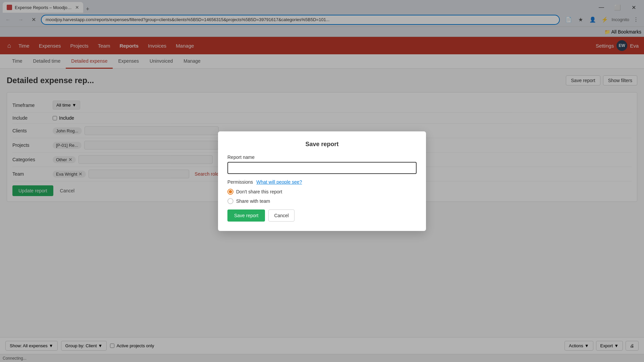  Describe the element at coordinates (281, 216) in the screenshot. I see `modal-cancel-button: Cancel` at that location.